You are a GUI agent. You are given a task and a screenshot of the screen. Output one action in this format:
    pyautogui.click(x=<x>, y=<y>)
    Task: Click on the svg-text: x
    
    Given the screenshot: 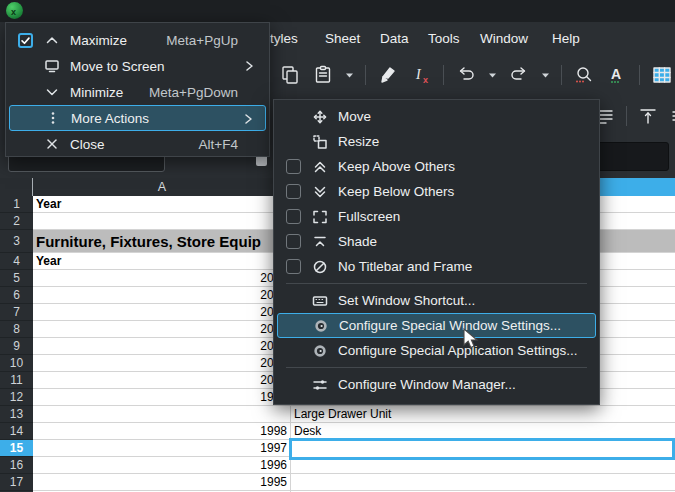 What is the action you would take?
    pyautogui.click(x=426, y=80)
    